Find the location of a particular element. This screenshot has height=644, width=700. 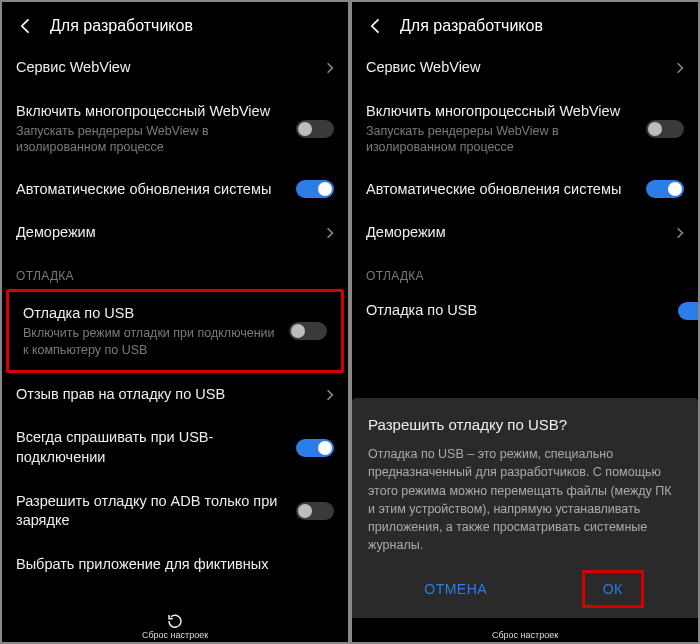

reset-icon is located at coordinates (175, 621).